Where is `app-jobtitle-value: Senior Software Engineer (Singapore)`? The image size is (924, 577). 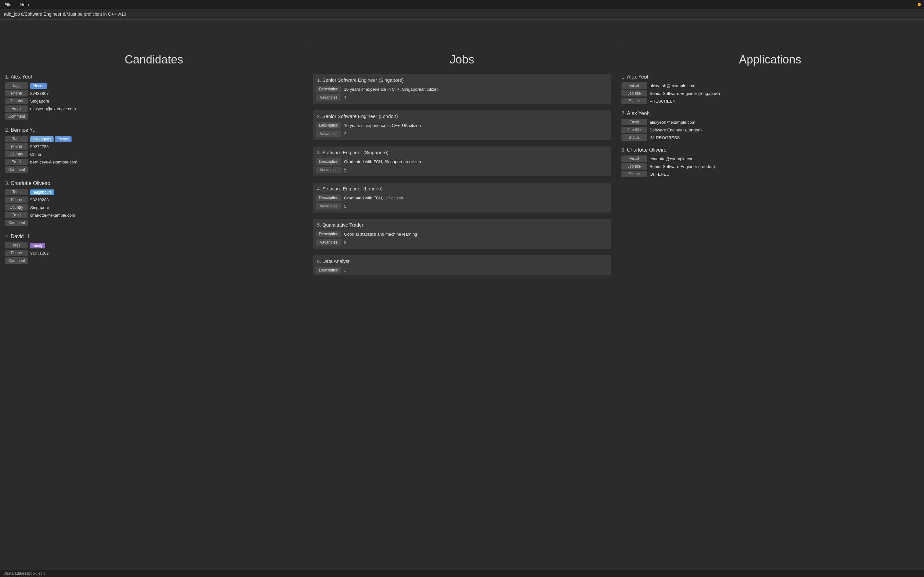
app-jobtitle-value: Senior Software Engineer (Singapore) is located at coordinates (685, 93).